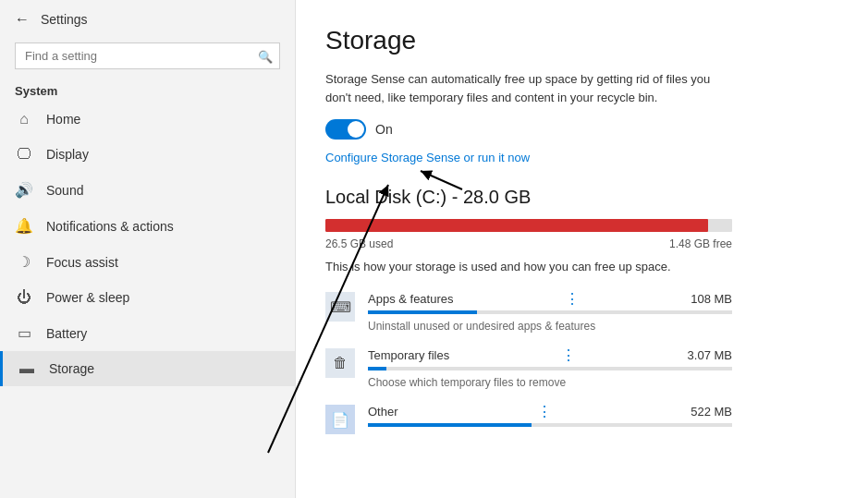  Describe the element at coordinates (529, 419) in the screenshot. I see `storage-item-other: 📄 Other ⋮ 522 MB` at that location.